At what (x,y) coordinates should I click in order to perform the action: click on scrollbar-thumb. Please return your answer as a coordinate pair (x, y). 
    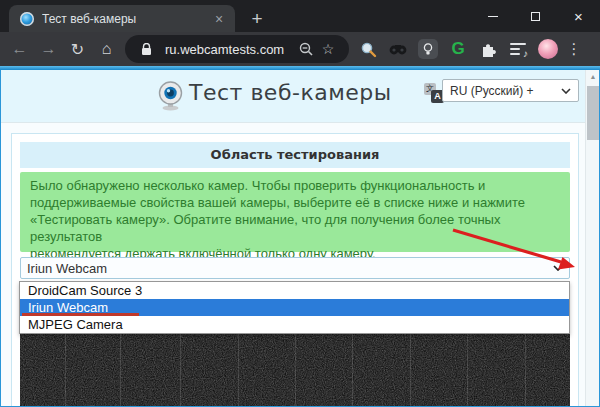
    Looking at the image, I should click on (593, 113).